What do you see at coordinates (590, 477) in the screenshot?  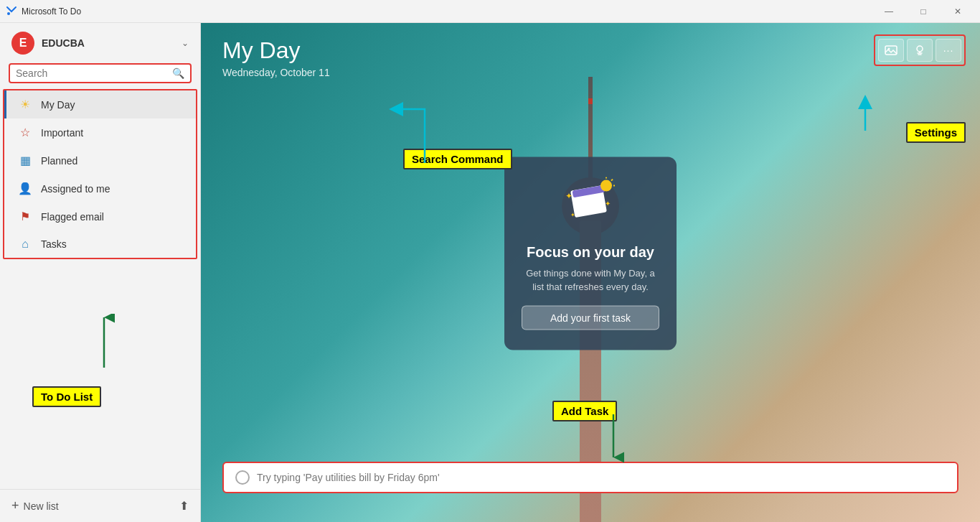 I see `task-input-bar` at bounding box center [590, 477].